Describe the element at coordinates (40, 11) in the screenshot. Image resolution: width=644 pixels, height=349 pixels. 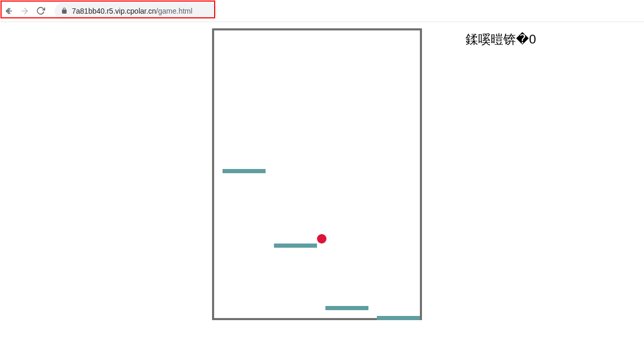
I see `reload-button` at that location.